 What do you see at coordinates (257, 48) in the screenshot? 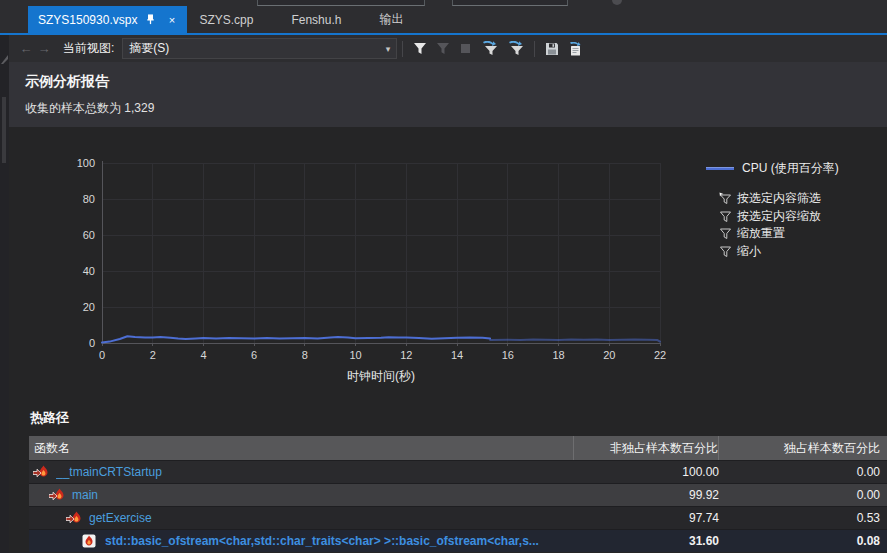
I see `view-select-value: 摘要(S)` at bounding box center [257, 48].